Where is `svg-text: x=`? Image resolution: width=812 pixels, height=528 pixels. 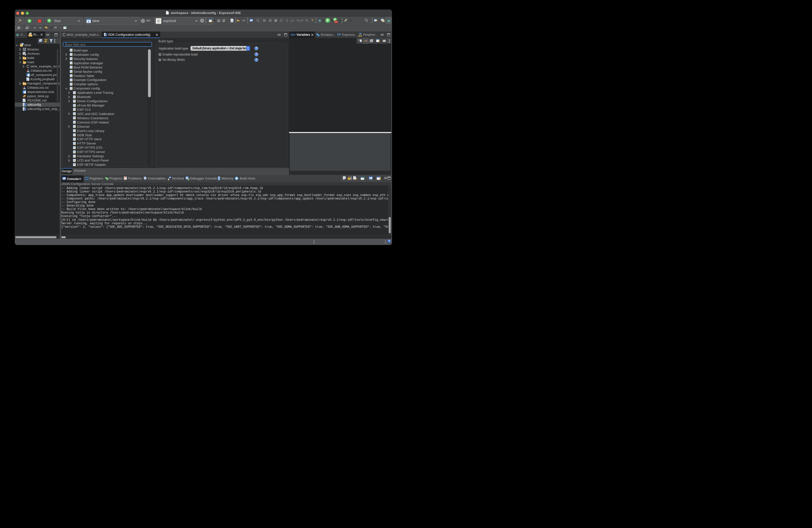
svg-text: x= is located at coordinates (339, 36).